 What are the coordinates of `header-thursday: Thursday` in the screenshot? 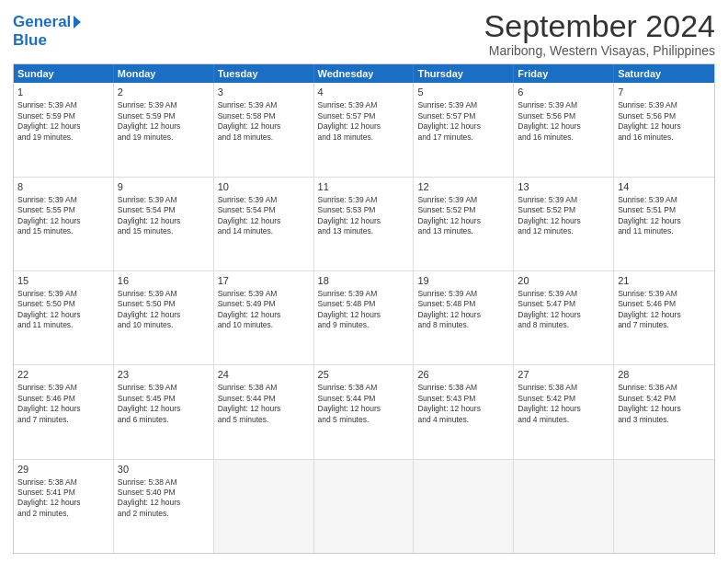 It's located at (463, 74).